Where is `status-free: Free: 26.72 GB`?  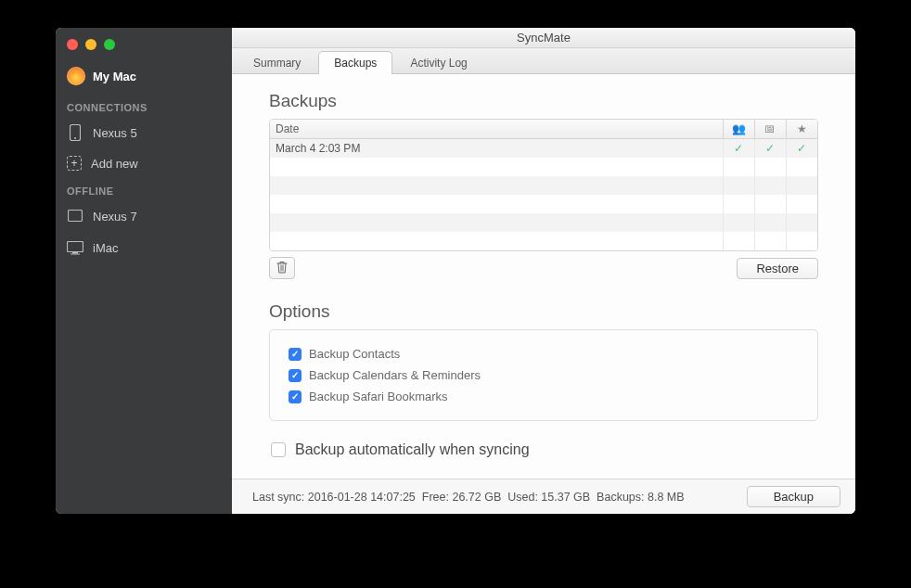
status-free: Free: 26.72 GB is located at coordinates (462, 497).